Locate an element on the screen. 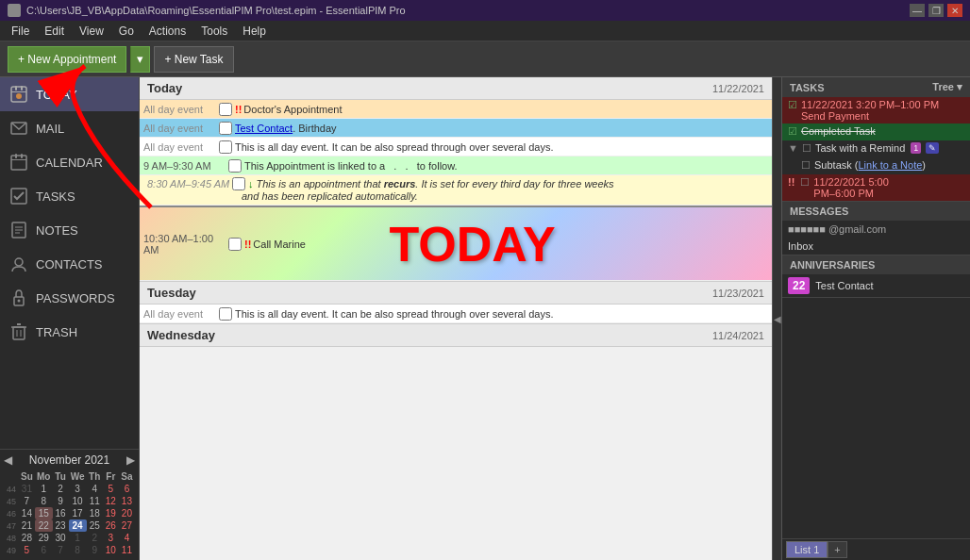 This screenshot has height=560, width=970. cal-day: 23 is located at coordinates (60, 526).